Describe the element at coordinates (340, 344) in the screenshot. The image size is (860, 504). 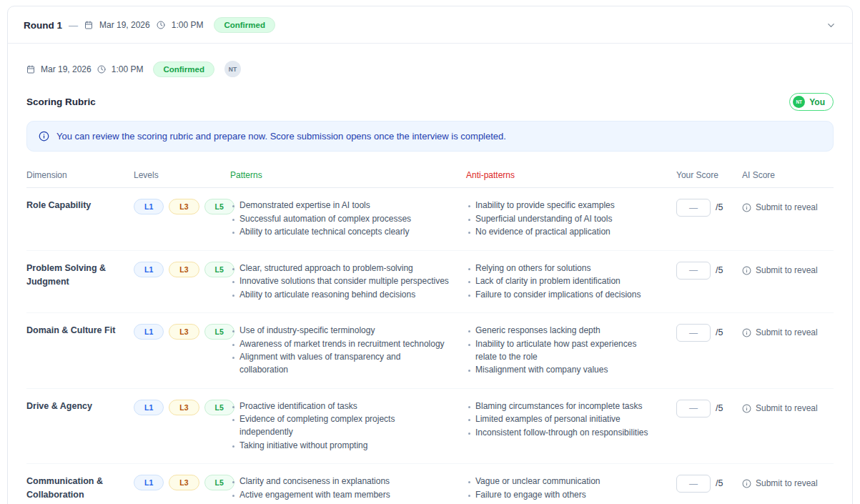
I see `patterns-item: Awareness of market trends in recruitmen…` at that location.